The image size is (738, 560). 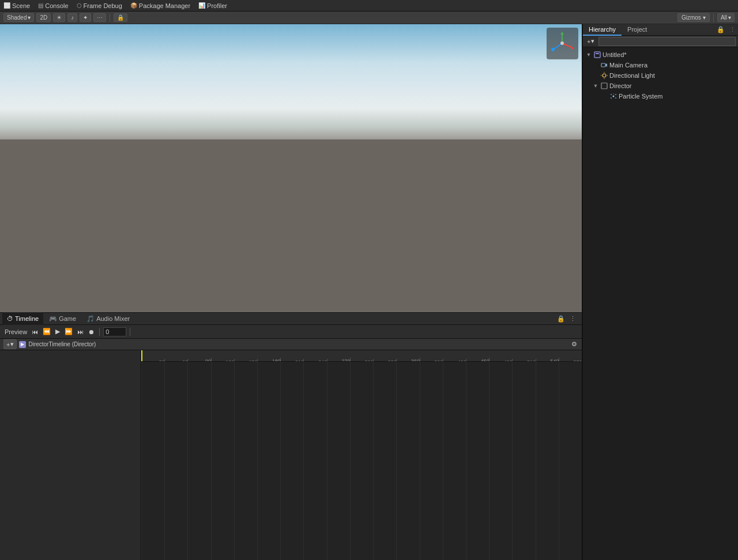 I want to click on layers-label: All, so click(x=724, y=17).